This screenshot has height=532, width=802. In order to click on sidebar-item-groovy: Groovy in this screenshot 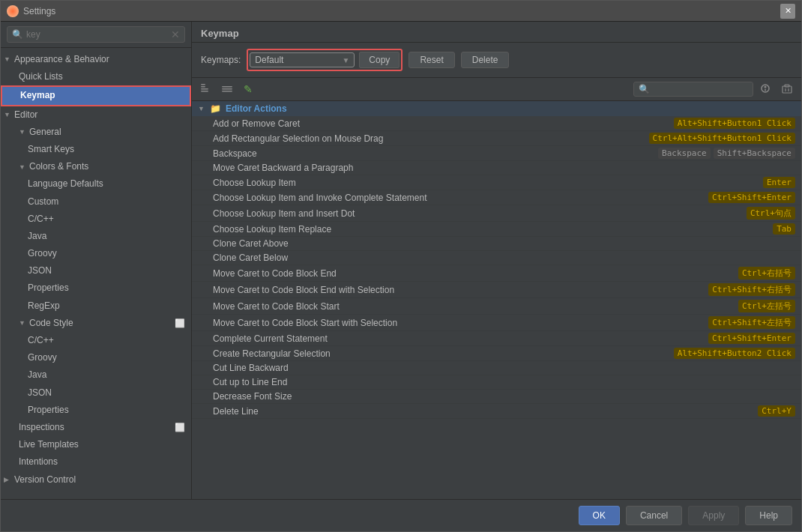, I will do `click(96, 253)`.